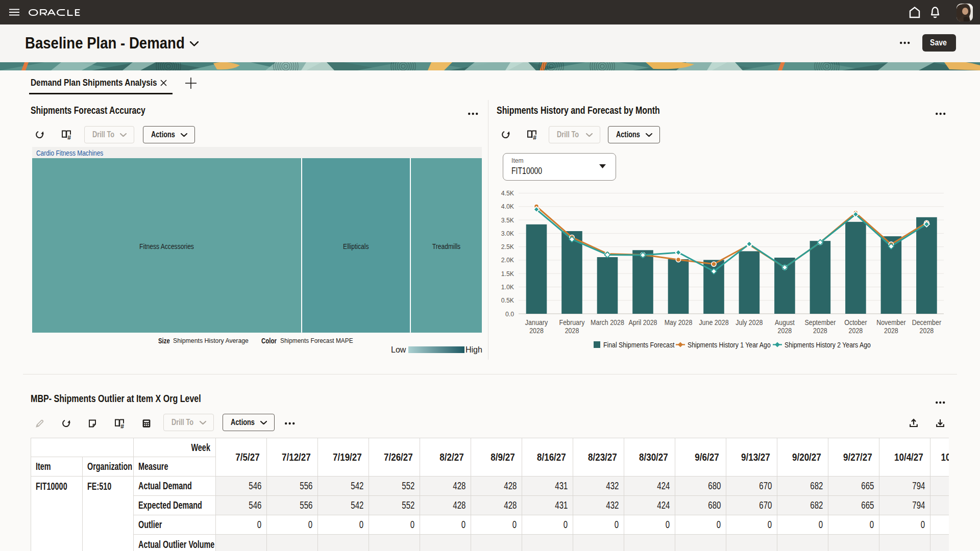 The image size is (980, 551). Describe the element at coordinates (507, 300) in the screenshot. I see `svg-text: 0.5K` at that location.